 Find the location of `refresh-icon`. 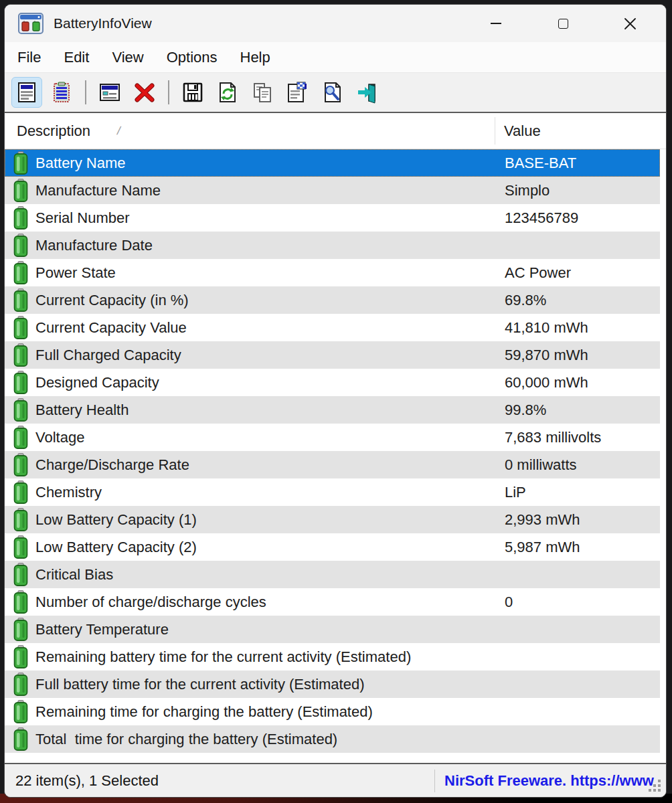

refresh-icon is located at coordinates (228, 92).